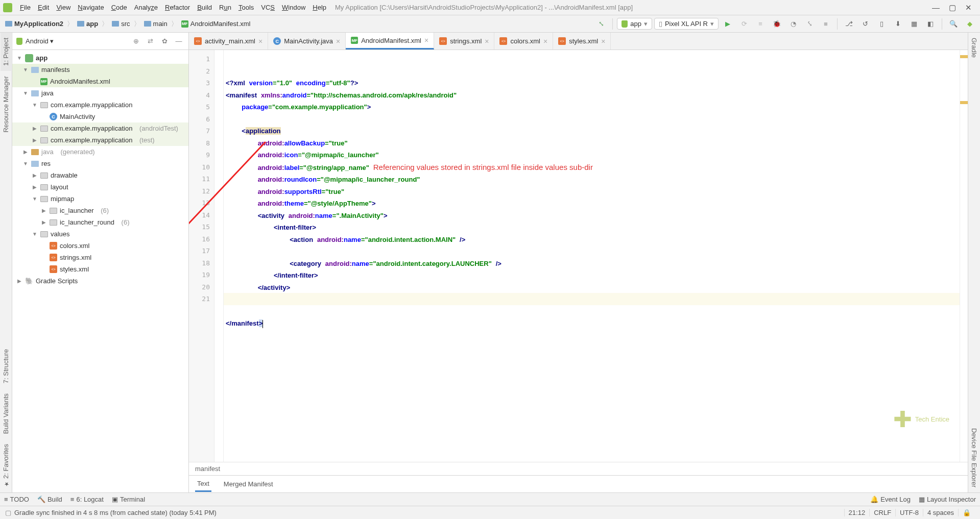 The image size is (980, 519). I want to click on menu-edit: Edit, so click(43, 7).